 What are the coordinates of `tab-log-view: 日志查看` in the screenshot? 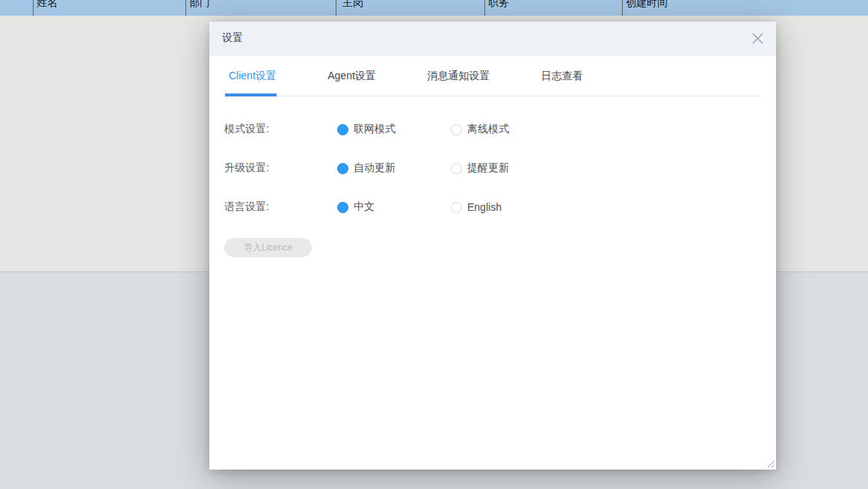 It's located at (562, 76).